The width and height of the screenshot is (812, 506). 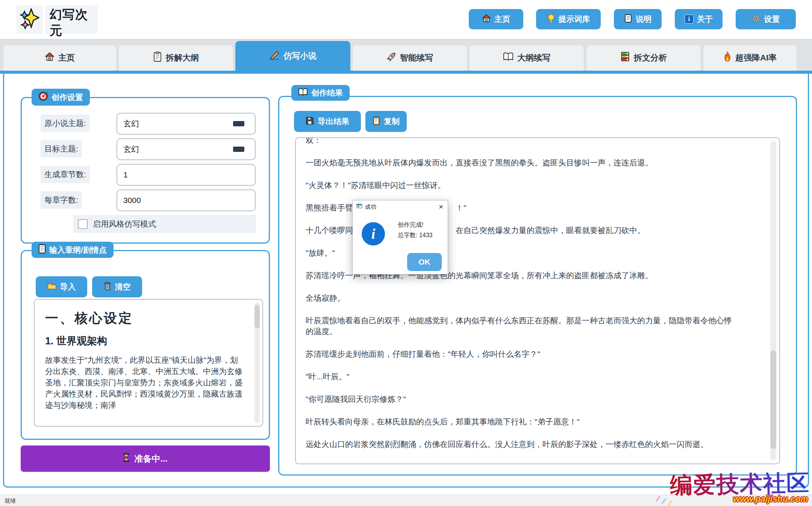 I want to click on watermark-url: www.paijishu.com, so click(x=771, y=499).